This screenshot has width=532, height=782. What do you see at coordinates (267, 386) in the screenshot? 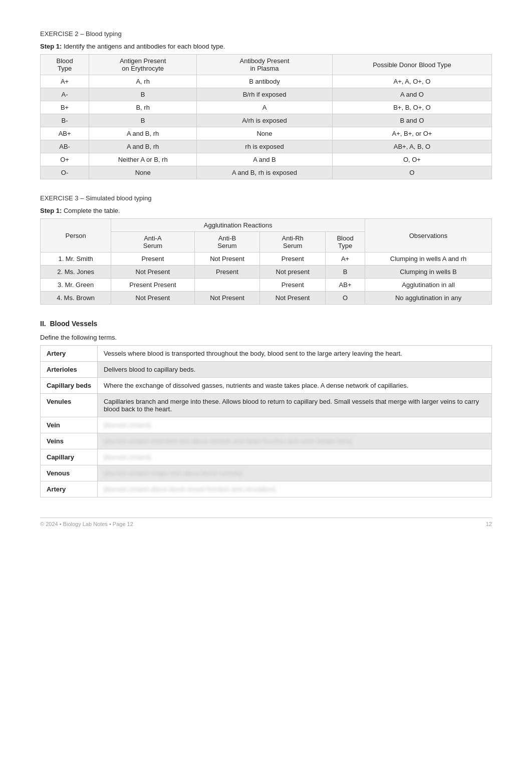
I see `list-item: Capillary beds Where the exchange of dis…` at bounding box center [267, 386].